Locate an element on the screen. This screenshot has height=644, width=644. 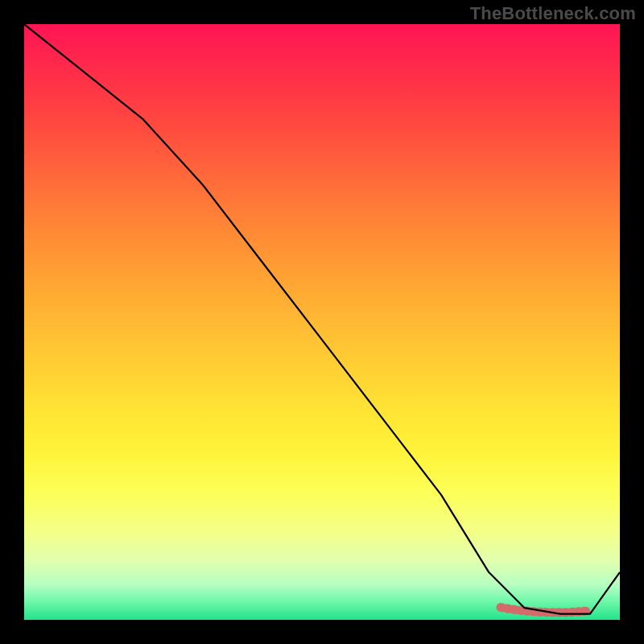
watermark-label: TheBottleneck.com is located at coordinates (553, 14).